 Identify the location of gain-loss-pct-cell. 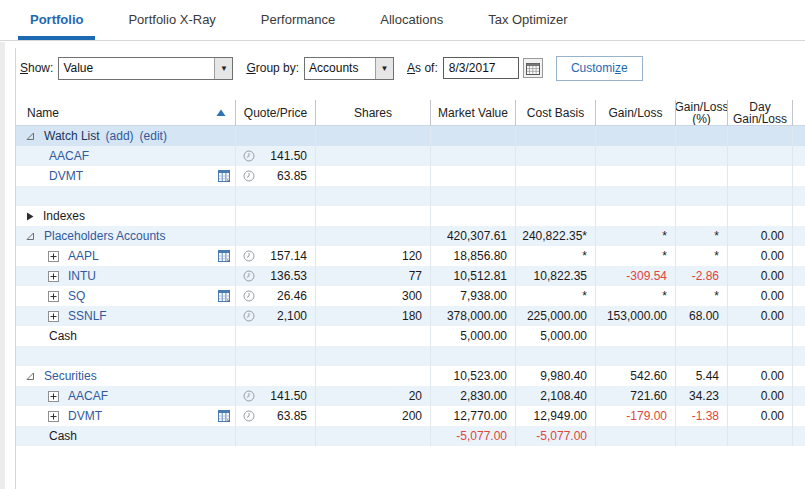
(702, 196).